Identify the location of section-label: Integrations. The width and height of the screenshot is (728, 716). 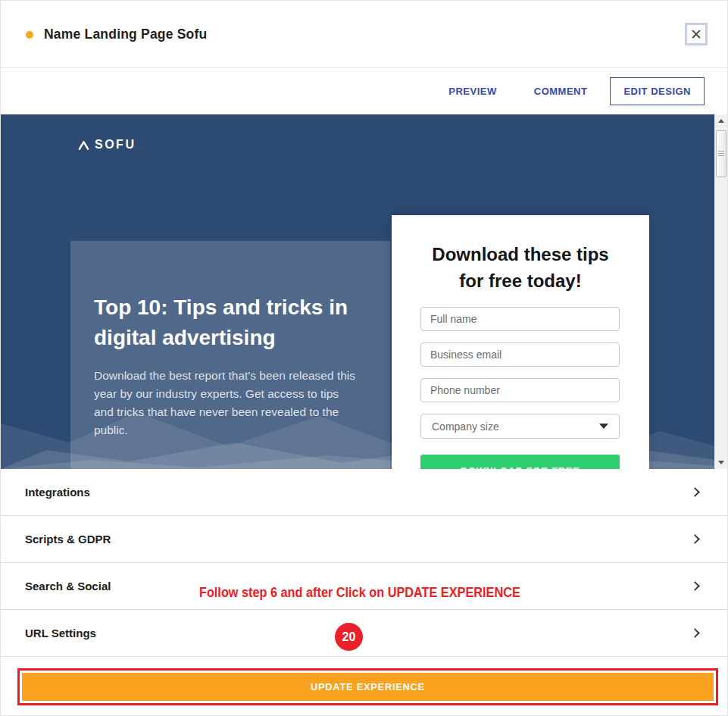
(58, 492).